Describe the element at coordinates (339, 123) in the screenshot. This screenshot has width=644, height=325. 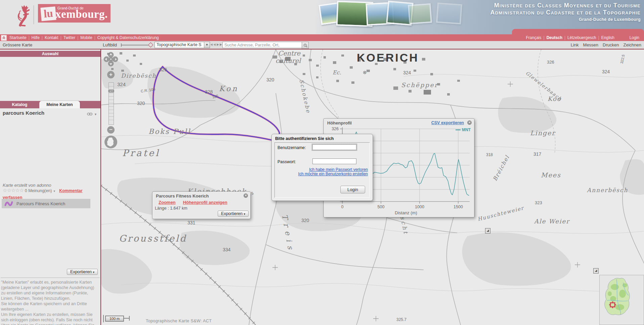
I see `profile-dialog-title: Höhenprofil` at that location.